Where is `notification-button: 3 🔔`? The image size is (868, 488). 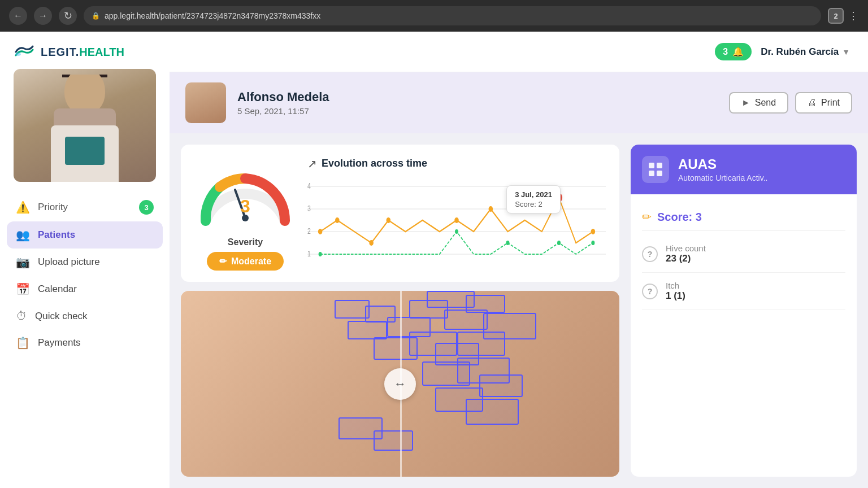 notification-button: 3 🔔 is located at coordinates (734, 52).